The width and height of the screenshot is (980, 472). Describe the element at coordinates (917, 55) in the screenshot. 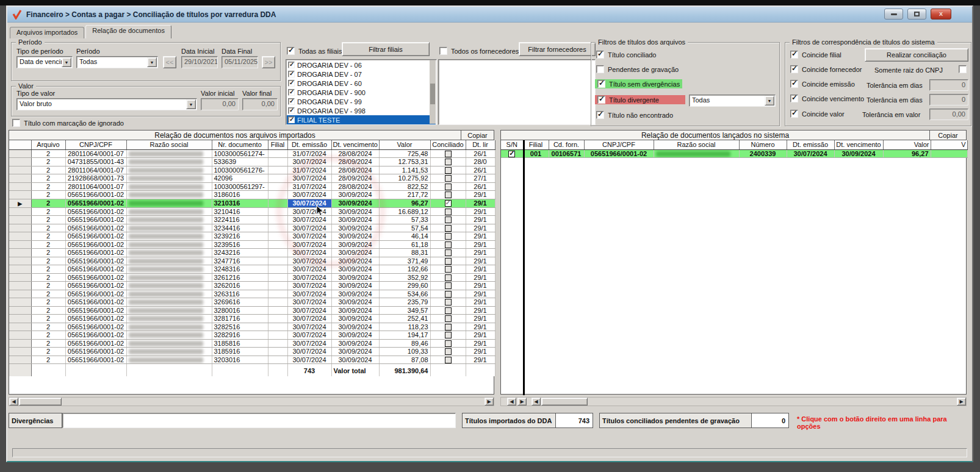

I see `realizar-conciliacao-button: Realizar conciliação` at that location.